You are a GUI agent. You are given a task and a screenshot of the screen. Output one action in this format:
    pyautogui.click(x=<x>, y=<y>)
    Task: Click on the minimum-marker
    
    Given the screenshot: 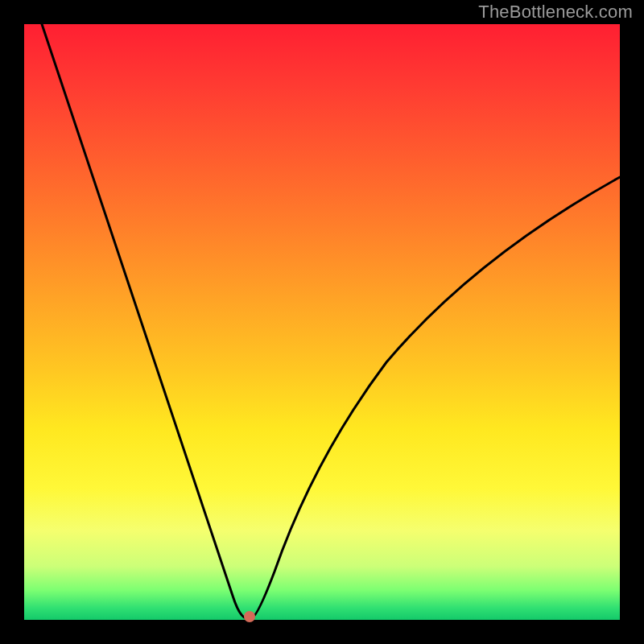 What is the action you would take?
    pyautogui.click(x=250, y=617)
    